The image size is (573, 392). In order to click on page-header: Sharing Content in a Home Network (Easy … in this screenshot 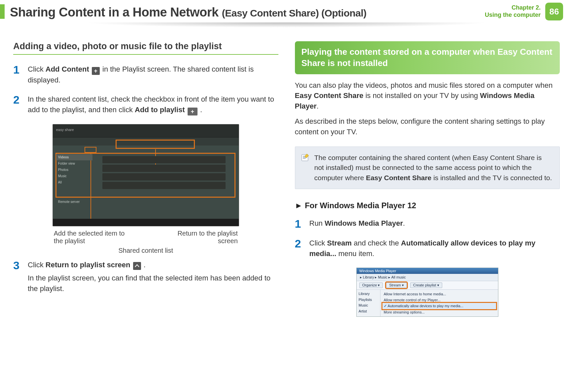, I will do `click(287, 13)`.